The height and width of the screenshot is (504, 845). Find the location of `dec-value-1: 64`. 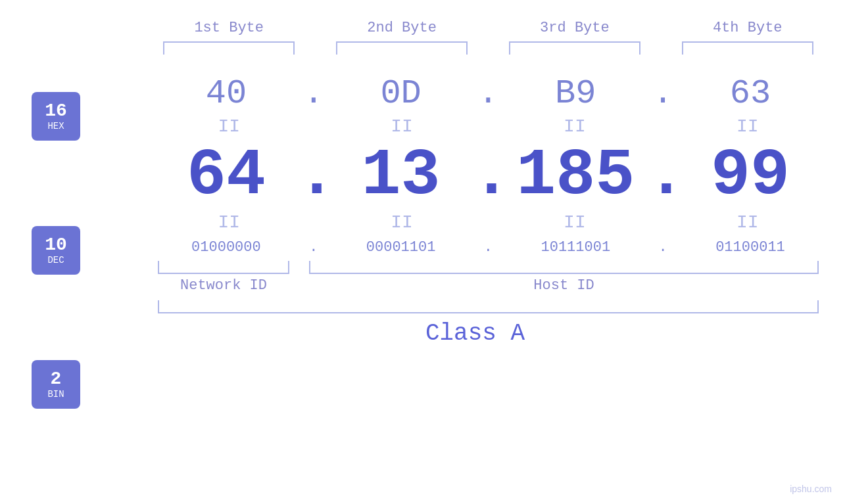

dec-value-1: 64 is located at coordinates (226, 176).